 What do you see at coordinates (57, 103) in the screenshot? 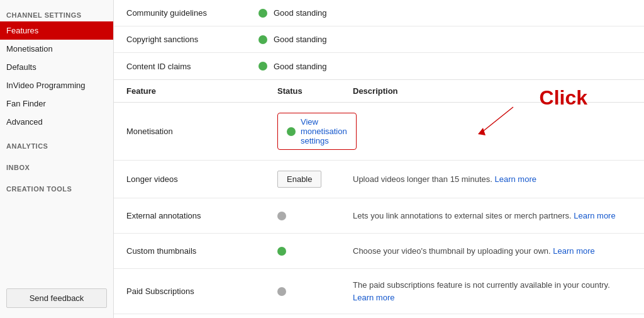
I see `sidebar-item-fan-finder: Fan Finder` at bounding box center [57, 103].